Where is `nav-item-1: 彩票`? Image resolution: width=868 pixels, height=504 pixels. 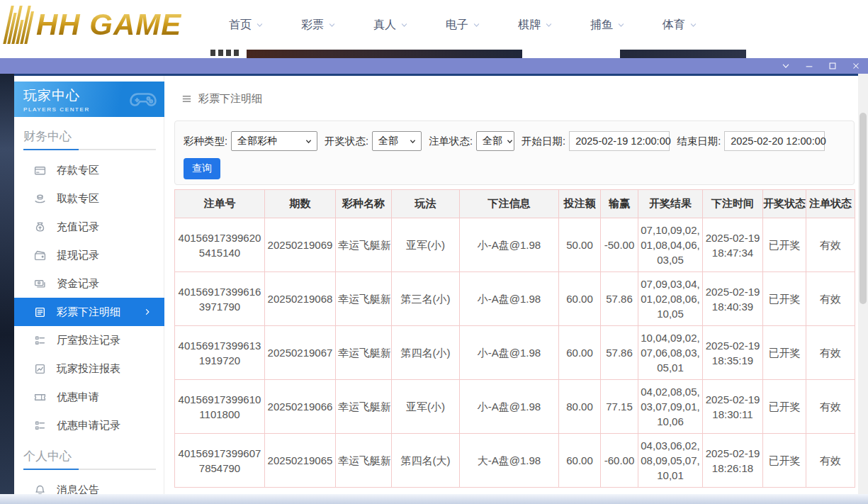
nav-item-1: 彩票 is located at coordinates (319, 26).